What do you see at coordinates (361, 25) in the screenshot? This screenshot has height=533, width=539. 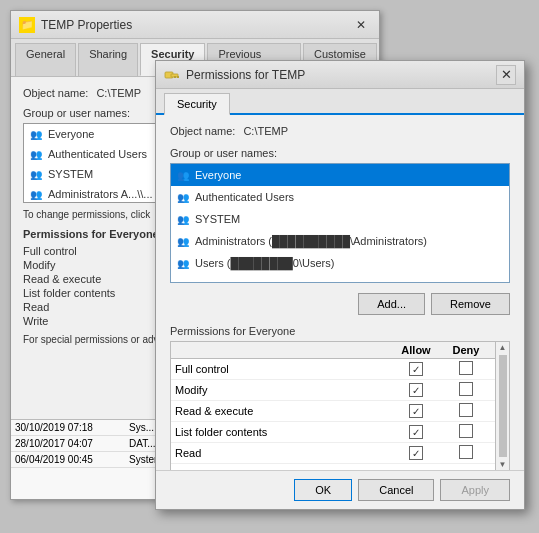 I see `bg-close-icon: ✕` at bounding box center [361, 25].